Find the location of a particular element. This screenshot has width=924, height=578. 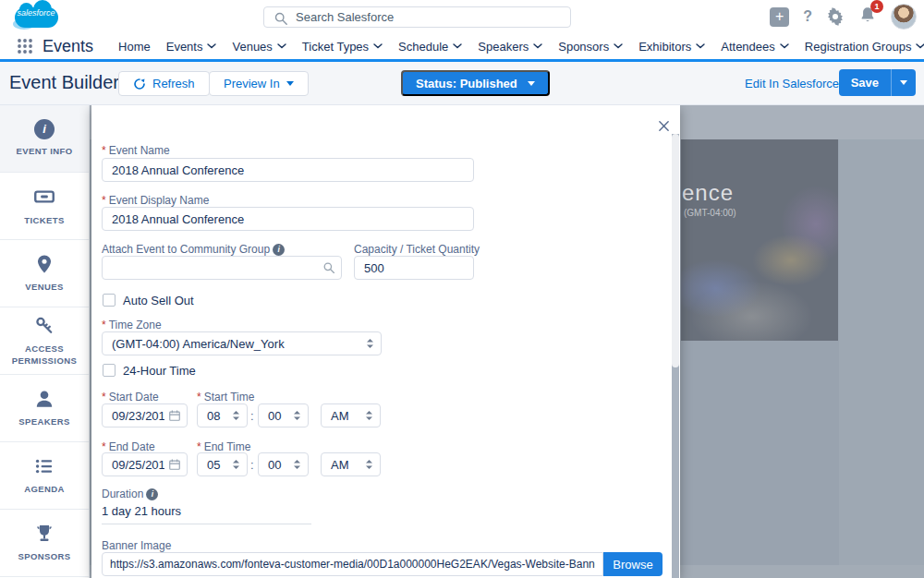

start-date-input is located at coordinates (144, 415).